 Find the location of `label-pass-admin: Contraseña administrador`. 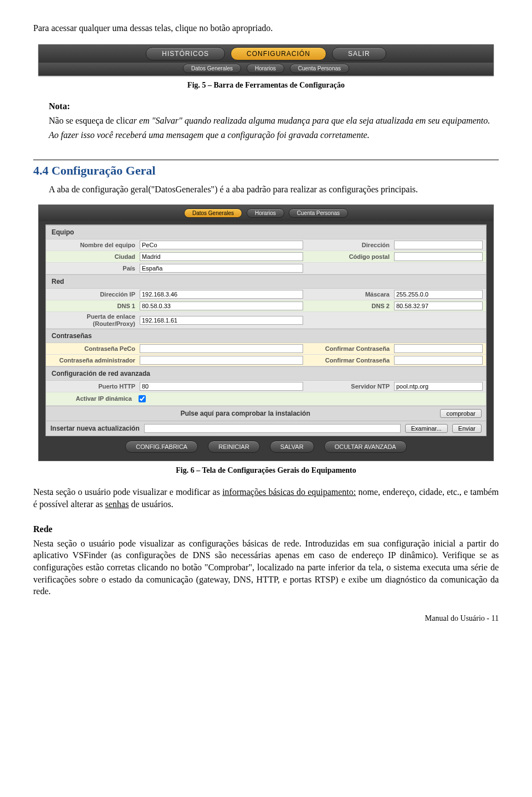

label-pass-admin: Contraseña administrador is located at coordinates (94, 360).